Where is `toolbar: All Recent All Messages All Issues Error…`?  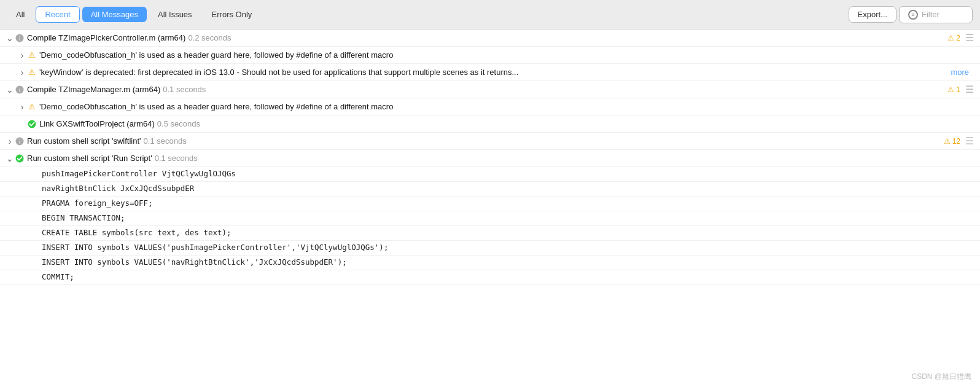
toolbar: All Recent All Messages All Issues Error… is located at coordinates (490, 15).